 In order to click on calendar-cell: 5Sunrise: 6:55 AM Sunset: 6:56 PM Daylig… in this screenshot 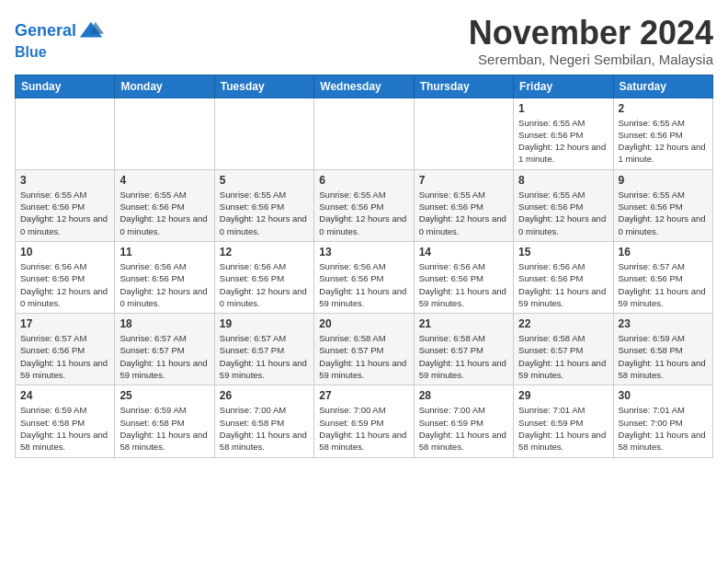, I will do `click(264, 205)`.